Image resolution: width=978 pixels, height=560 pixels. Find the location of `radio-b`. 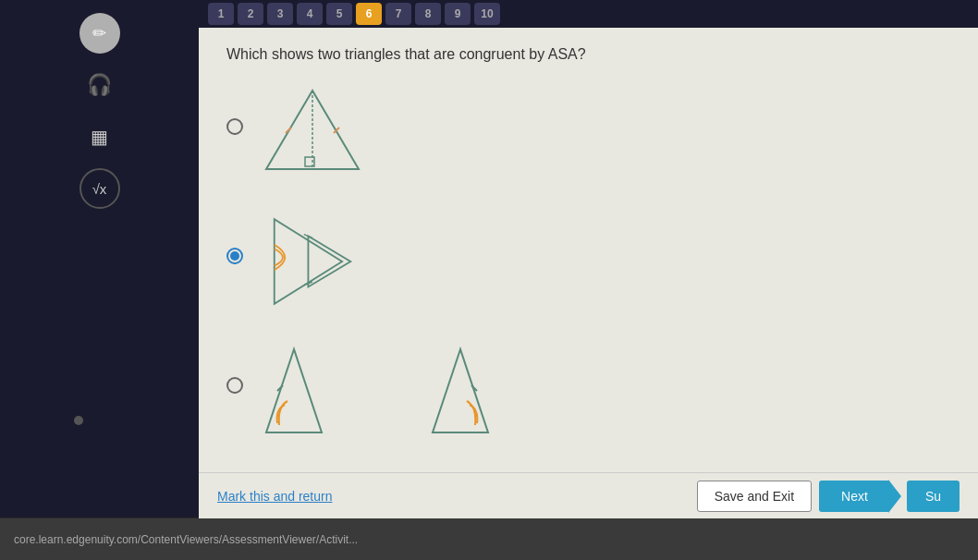

radio-b is located at coordinates (235, 256).